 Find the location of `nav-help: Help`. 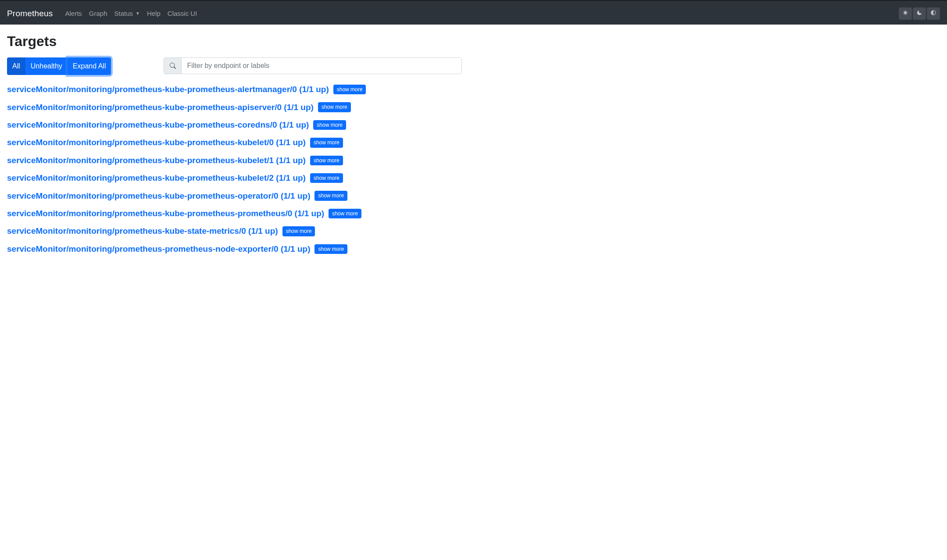

nav-help: Help is located at coordinates (154, 13).